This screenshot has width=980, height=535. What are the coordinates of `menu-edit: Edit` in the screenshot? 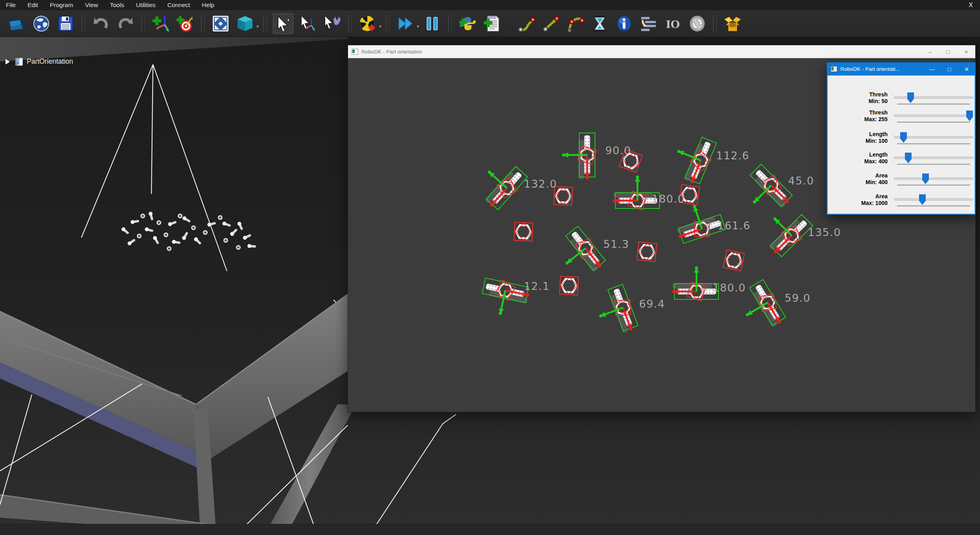 It's located at (33, 5).